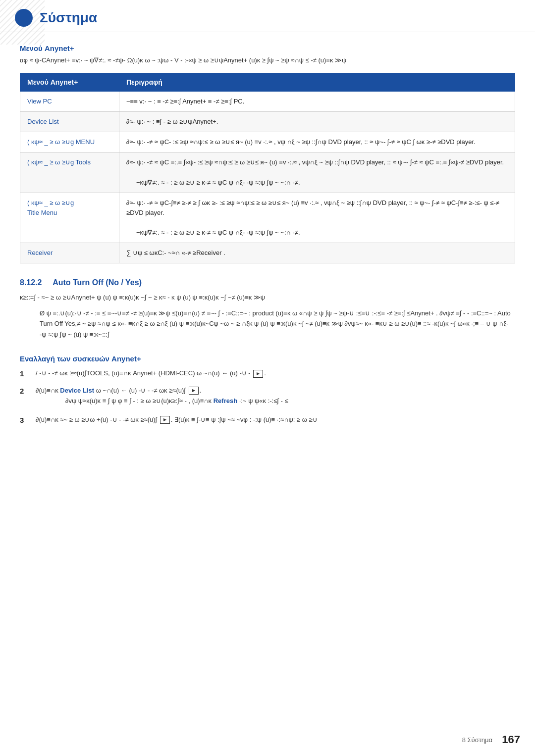 The width and height of the screenshot is (535, 756). Describe the element at coordinates (268, 60) in the screenshot. I see `menu-intro-text: αφ ≈ ψ-CAnynet+ ≡v:· ~ ψ∇≠:. ≈ -≠ψ- Ω(u)…` at that location.